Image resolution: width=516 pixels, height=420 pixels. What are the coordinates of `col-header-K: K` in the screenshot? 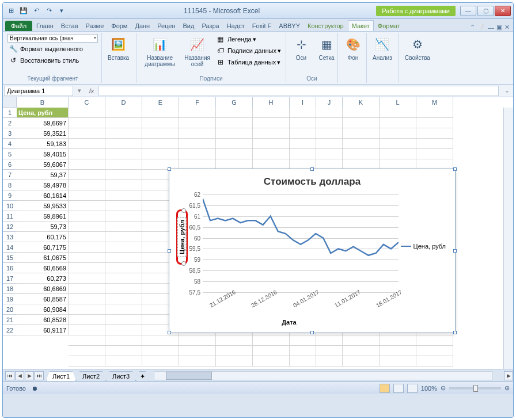 It's located at (361, 102).